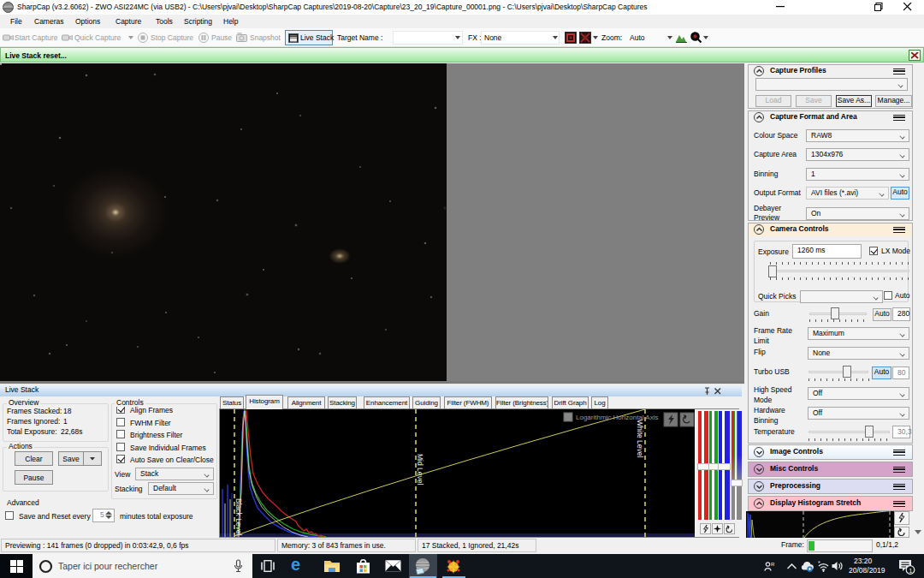  I want to click on svg-text: Logarithmic Horizontal Axis, so click(617, 418).